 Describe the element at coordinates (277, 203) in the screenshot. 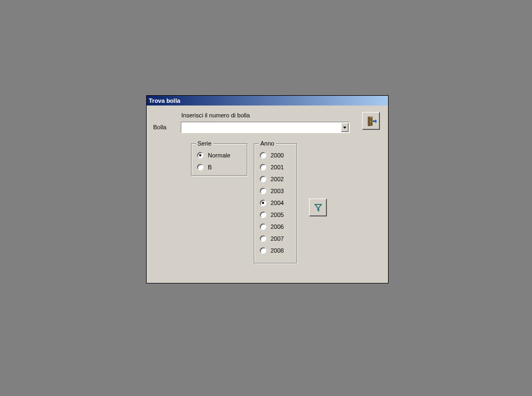

I see `anno-option-label: 2004` at that location.